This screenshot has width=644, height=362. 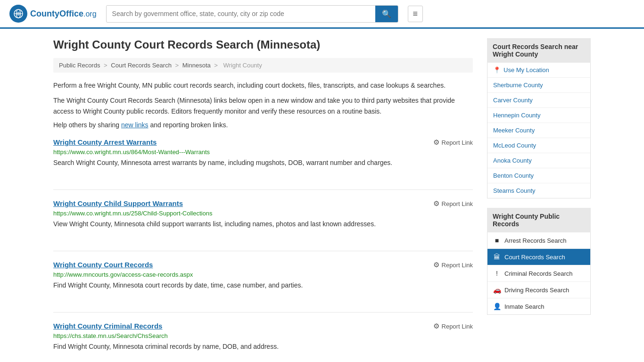 I want to click on public-record-icon: 🚗, so click(x=497, y=290).